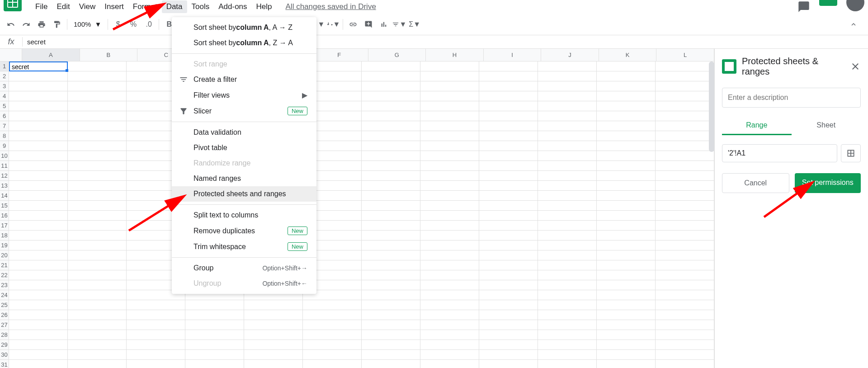 The height and width of the screenshot is (368, 868). What do you see at coordinates (685, 55) in the screenshot?
I see `col-header-l: L` at bounding box center [685, 55].